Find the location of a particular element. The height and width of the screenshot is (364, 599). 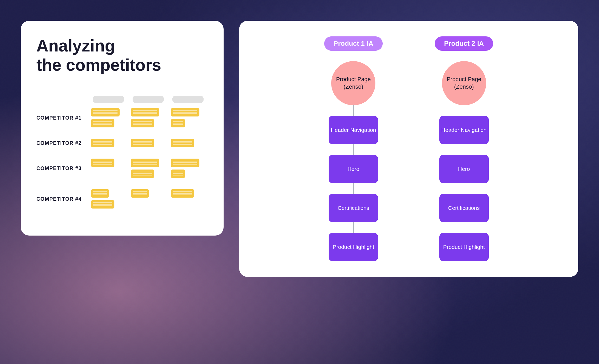

ia-column-2: Product 2 IA Product Page(Zenso) Header … is located at coordinates (464, 149).